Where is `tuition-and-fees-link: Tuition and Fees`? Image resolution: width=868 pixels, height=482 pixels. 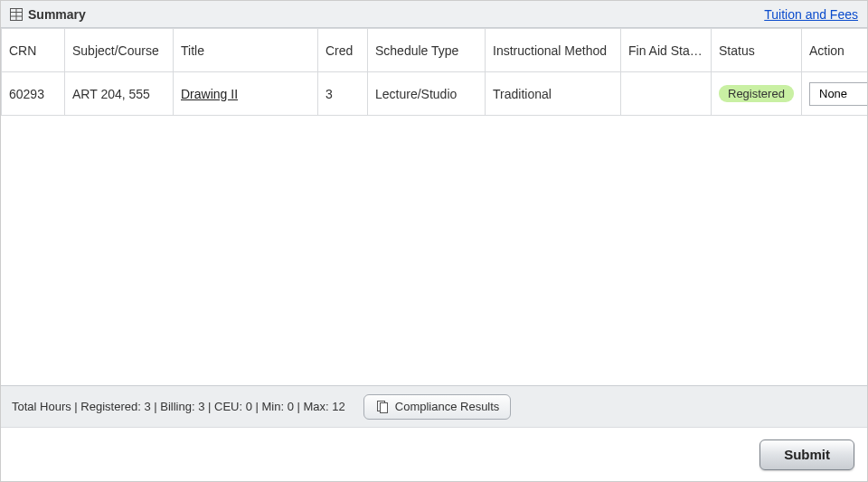
tuition-and-fees-link: Tuition and Fees is located at coordinates (811, 14).